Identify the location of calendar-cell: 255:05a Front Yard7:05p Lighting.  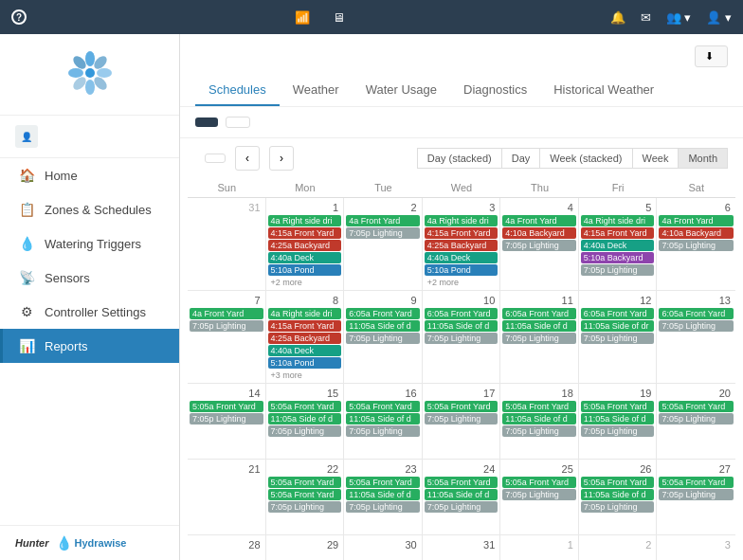
(540, 497).